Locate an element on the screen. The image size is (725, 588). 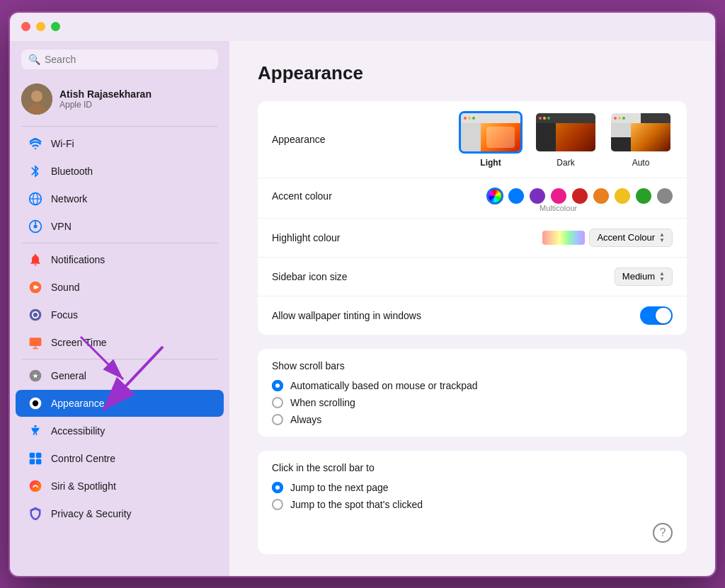
accent-colours-control is located at coordinates (550, 196).